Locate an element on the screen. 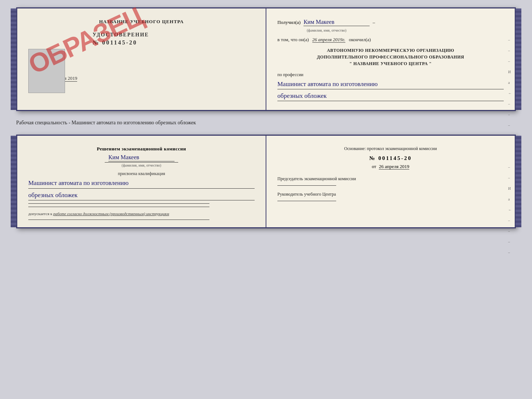  top-doc-left: НАЗВАНИЕ УЧЕБНОГО ЦЕНТРА ОБРАЗЕЦ УДОСТОВ… is located at coordinates (142, 59).